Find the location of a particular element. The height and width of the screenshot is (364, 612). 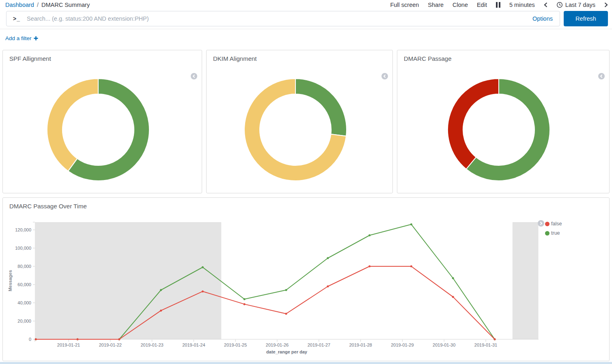

breadcrumb: Dashboard / DMARC Summary is located at coordinates (47, 5).